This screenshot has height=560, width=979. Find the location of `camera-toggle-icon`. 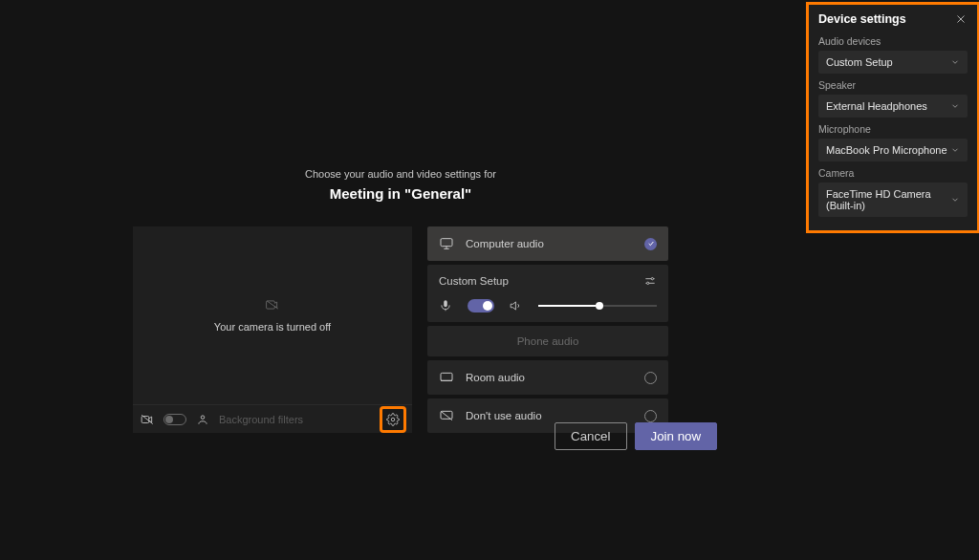

camera-toggle-icon is located at coordinates (147, 420).